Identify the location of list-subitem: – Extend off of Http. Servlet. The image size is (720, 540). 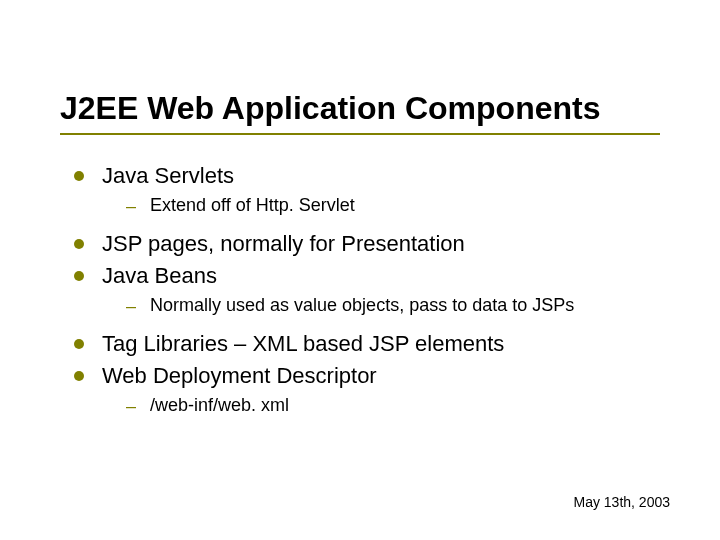
(393, 206).